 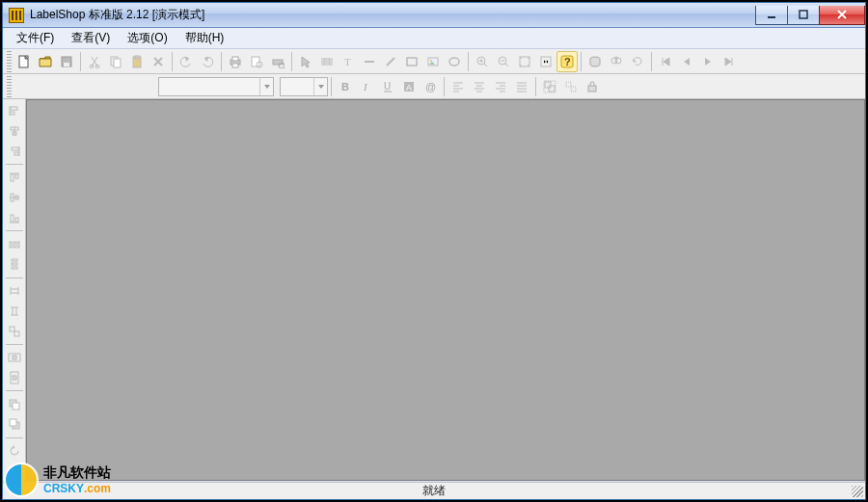 What do you see at coordinates (327, 62) in the screenshot?
I see `barcode-tool` at bounding box center [327, 62].